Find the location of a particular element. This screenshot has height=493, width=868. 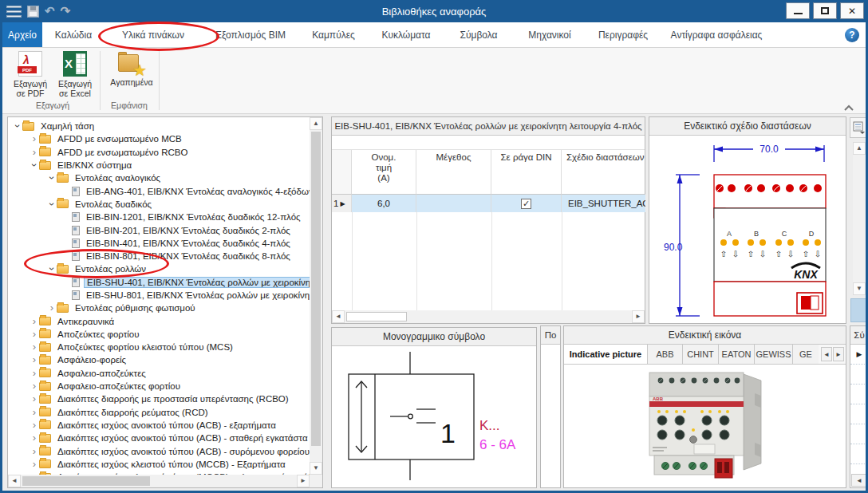

tree-vscrollbar: ▲ ▼ is located at coordinates (316, 296).